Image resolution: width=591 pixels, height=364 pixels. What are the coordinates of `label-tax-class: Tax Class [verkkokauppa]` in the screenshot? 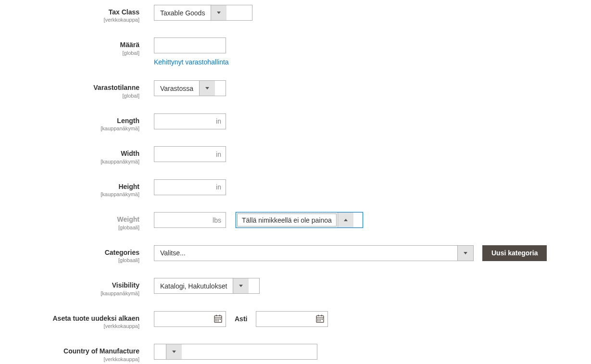 It's located at (77, 14).